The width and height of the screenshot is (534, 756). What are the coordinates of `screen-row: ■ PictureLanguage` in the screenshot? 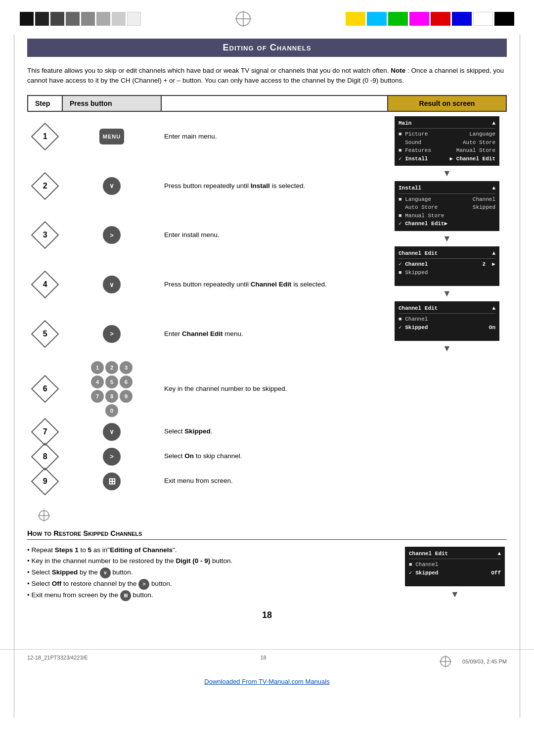 It's located at (447, 135).